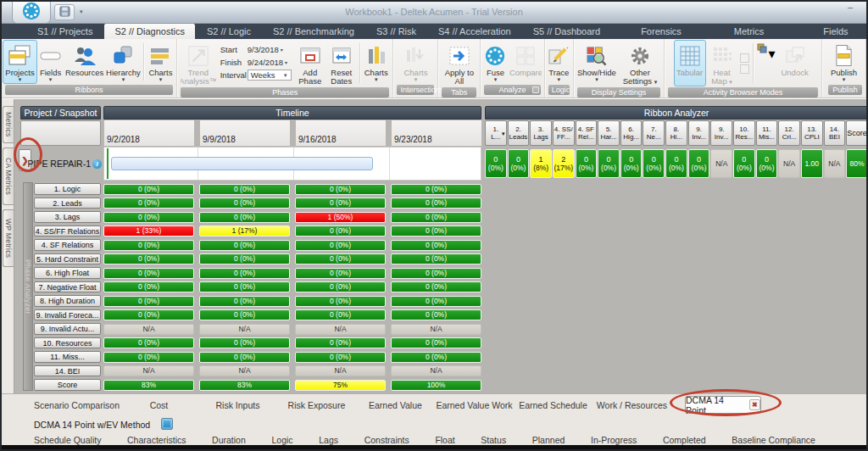 This screenshot has width=868, height=451. Describe the element at coordinates (85, 62) in the screenshot. I see `resources-button: Resources` at that location.